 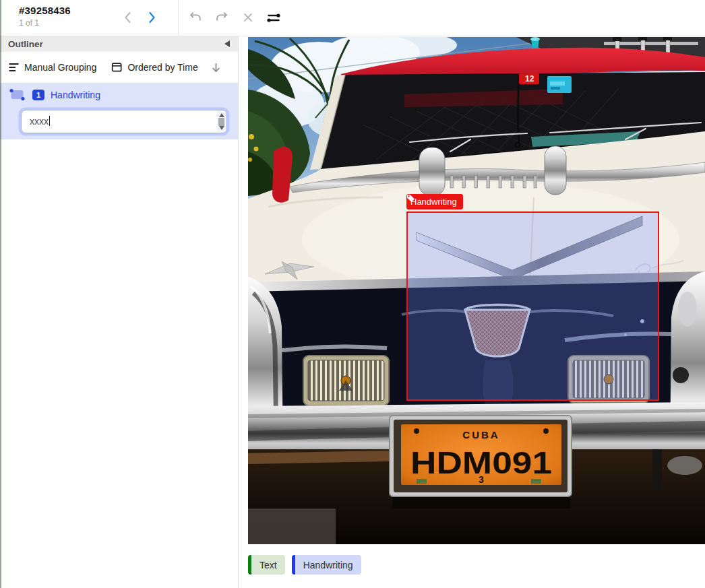 What do you see at coordinates (61, 67) in the screenshot?
I see `grouping-label: Manual Grouping` at bounding box center [61, 67].